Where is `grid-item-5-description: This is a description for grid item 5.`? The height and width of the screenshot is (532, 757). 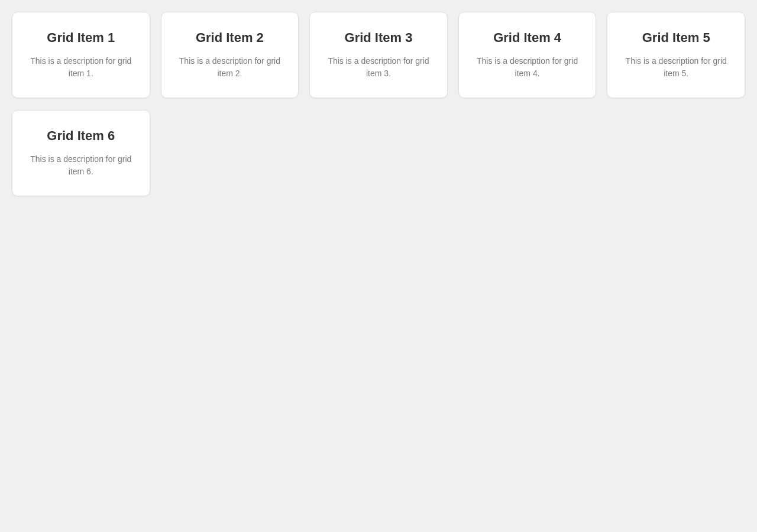
grid-item-5-description: This is a description for grid item 5. is located at coordinates (676, 67).